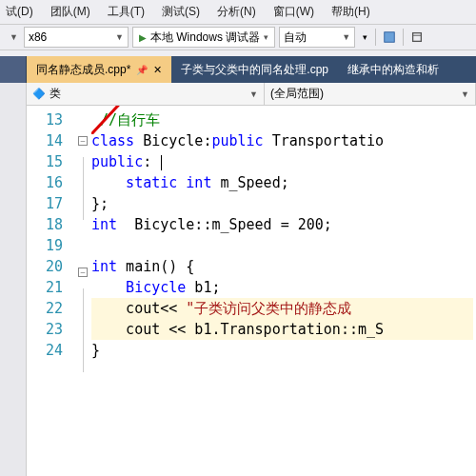  What do you see at coordinates (393, 70) in the screenshot?
I see `tab-label: 继承中的构造和析` at bounding box center [393, 70].